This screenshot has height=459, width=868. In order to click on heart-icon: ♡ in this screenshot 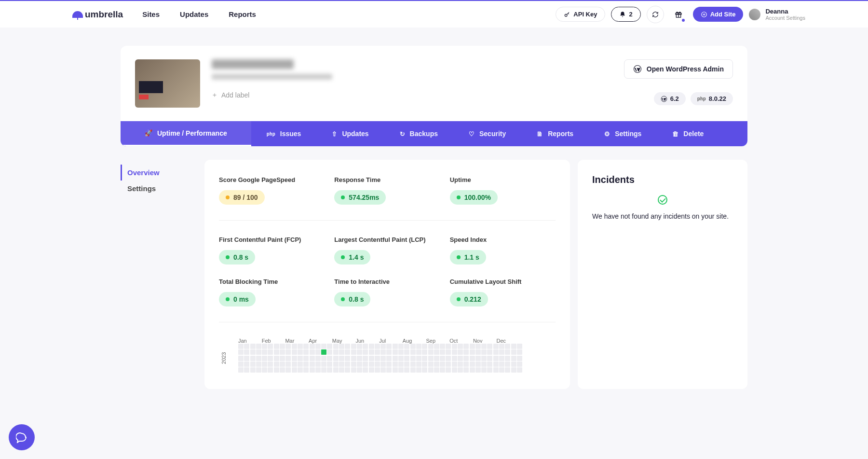, I will do `click(472, 134)`.